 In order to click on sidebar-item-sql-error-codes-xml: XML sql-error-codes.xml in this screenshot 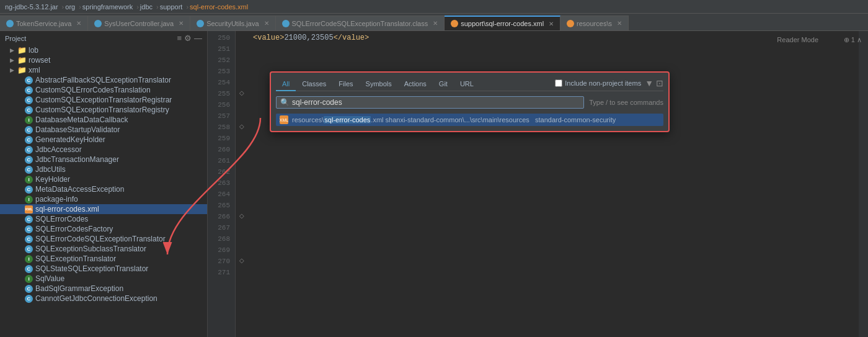, I will do `click(104, 209)`.